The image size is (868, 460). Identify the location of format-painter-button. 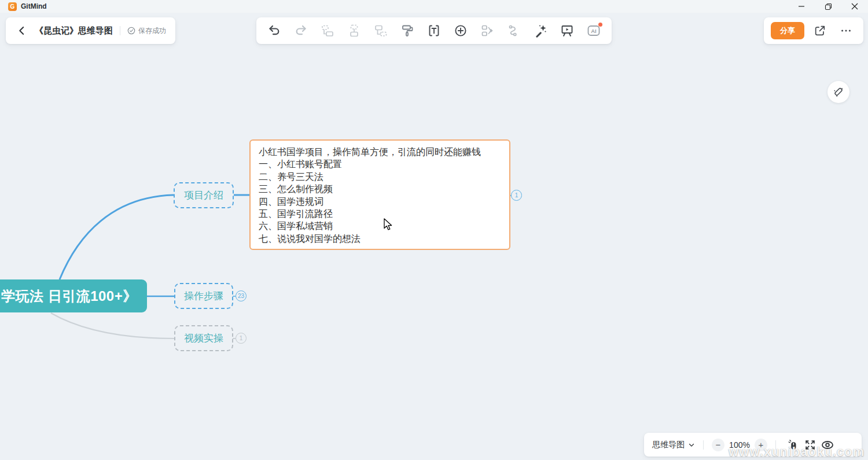
(407, 31).